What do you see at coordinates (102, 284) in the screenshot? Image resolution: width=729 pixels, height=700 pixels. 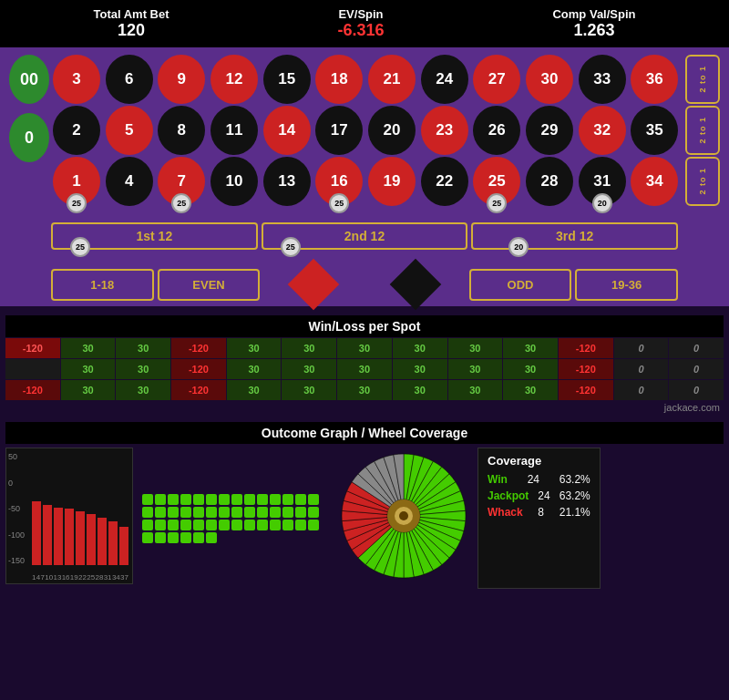 I see `low-bet: 1-18` at bounding box center [102, 284].